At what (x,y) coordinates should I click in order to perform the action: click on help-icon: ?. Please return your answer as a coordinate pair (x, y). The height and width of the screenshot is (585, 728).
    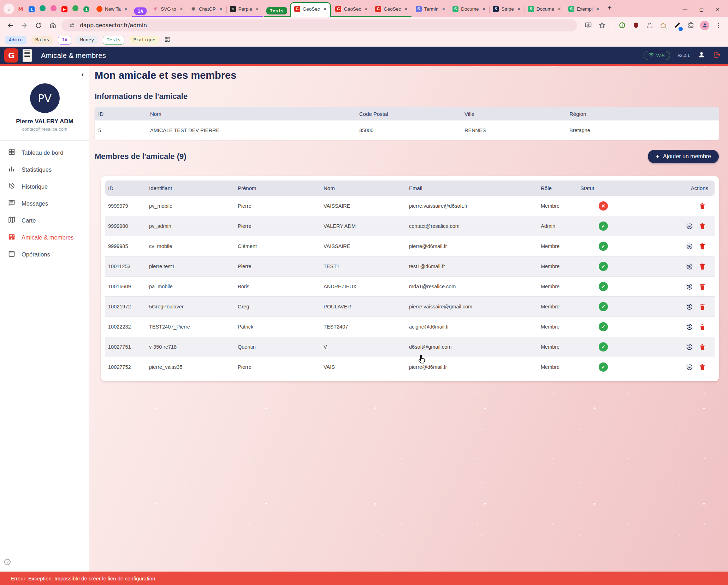
    Looking at the image, I should click on (7, 562).